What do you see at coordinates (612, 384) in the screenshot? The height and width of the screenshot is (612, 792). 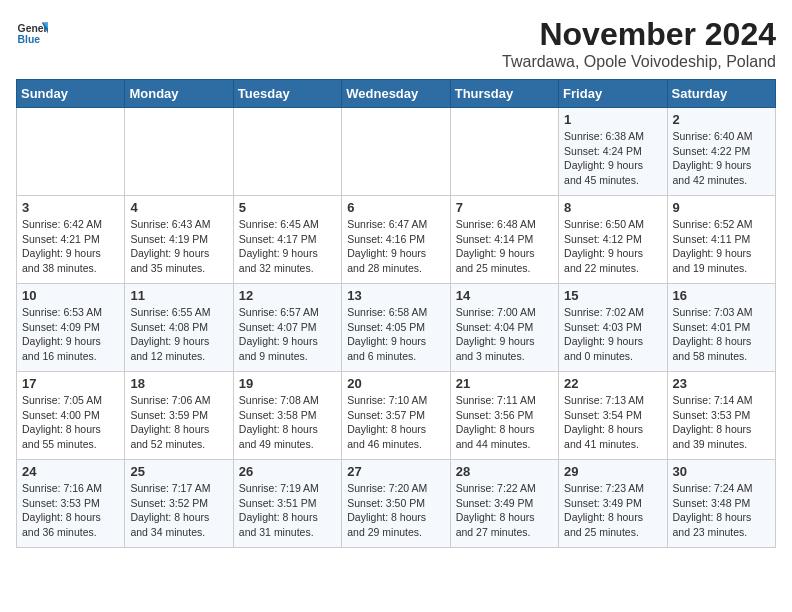 I see `day-number: 22` at bounding box center [612, 384].